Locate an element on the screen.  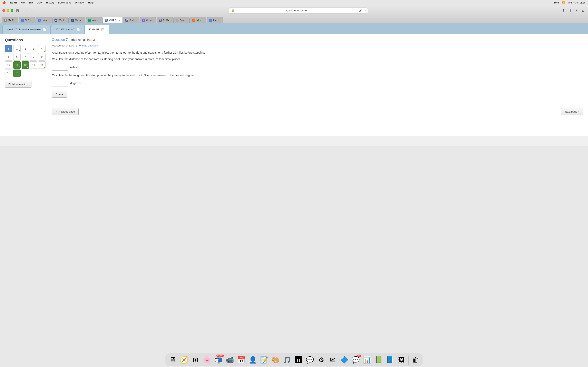
previous-page-button: ‹ Previous page is located at coordinates (65, 112).